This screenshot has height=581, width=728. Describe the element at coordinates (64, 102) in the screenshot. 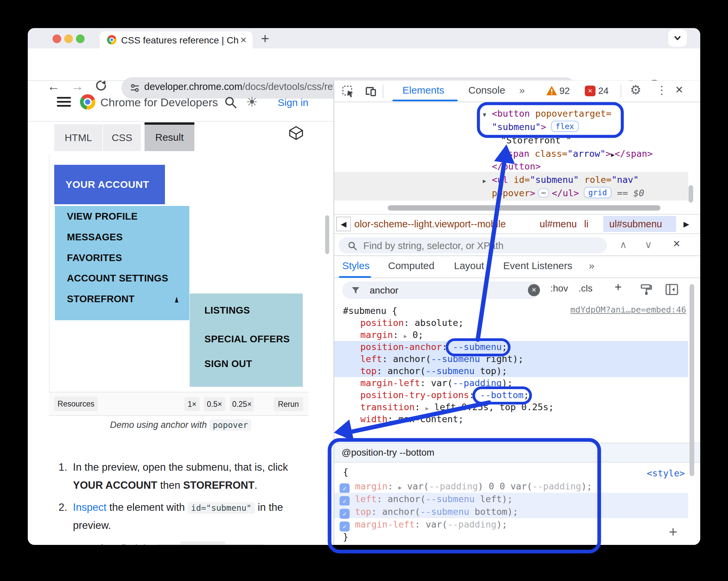

I see `hamburger-menu-icon` at that location.